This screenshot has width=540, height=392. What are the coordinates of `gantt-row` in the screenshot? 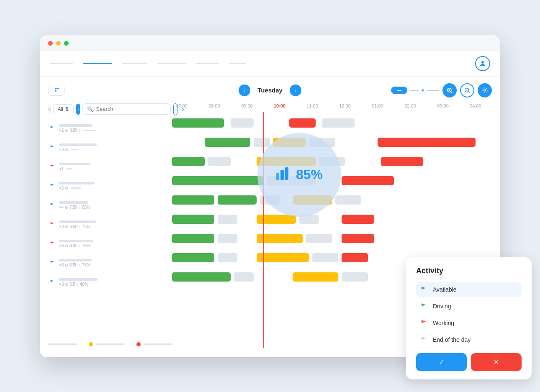 It's located at (329, 123).